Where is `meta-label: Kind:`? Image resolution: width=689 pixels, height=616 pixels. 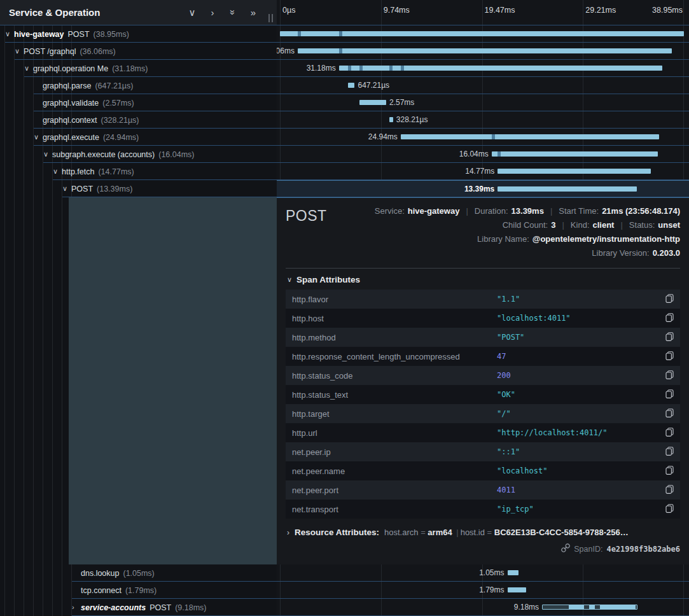
meta-label: Kind: is located at coordinates (580, 225).